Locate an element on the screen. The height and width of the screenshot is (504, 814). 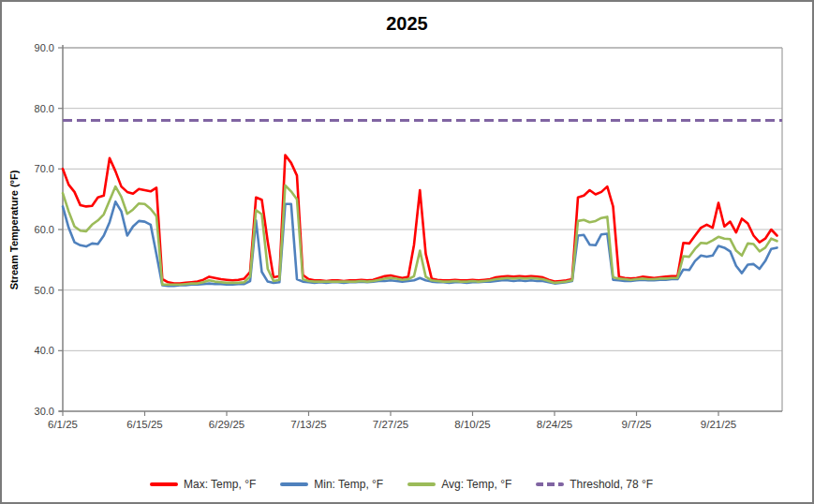
legend-label-threshold: Threshold, 78 °F is located at coordinates (611, 484).